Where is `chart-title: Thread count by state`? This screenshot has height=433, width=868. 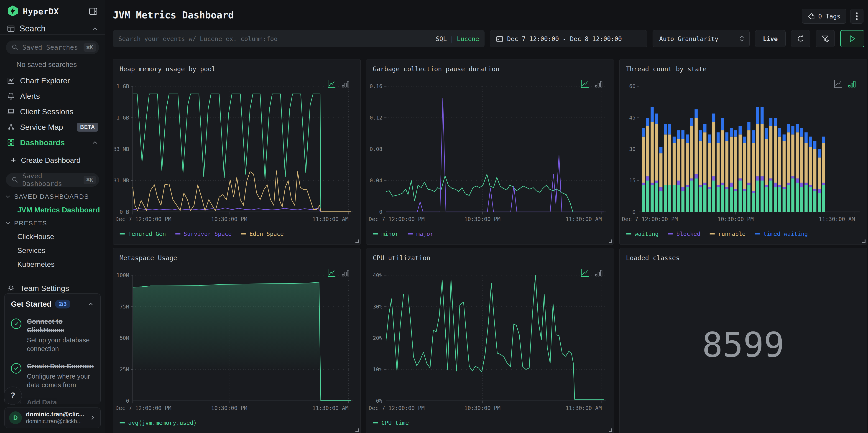
chart-title: Thread count by state is located at coordinates (666, 69).